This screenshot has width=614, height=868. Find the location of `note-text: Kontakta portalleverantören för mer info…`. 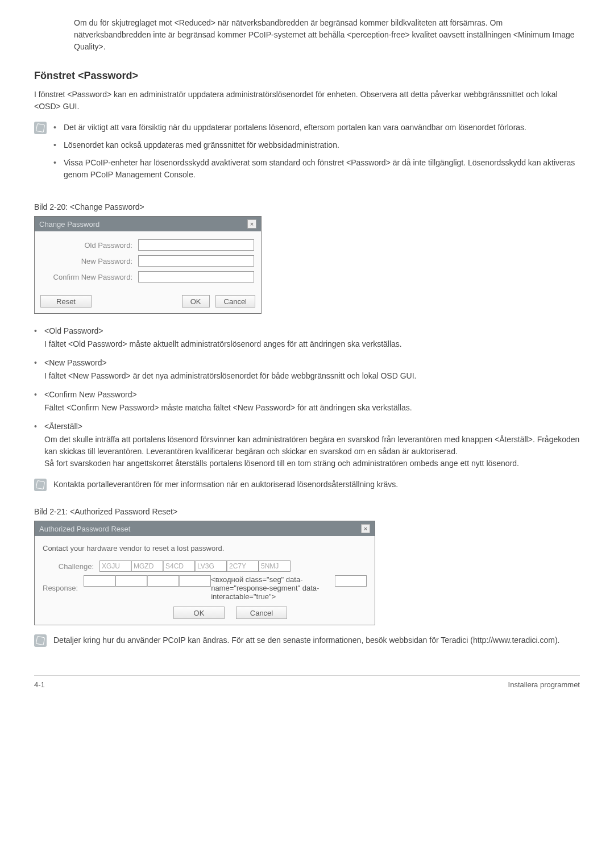

note-text: Kontakta portalleverantören för mer info… is located at coordinates (226, 484).